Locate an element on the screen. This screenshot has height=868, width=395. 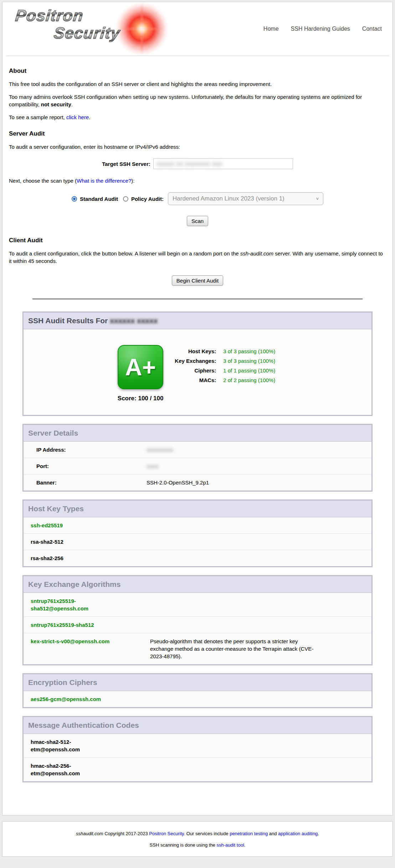
about-defaults-period: . is located at coordinates (72, 104).